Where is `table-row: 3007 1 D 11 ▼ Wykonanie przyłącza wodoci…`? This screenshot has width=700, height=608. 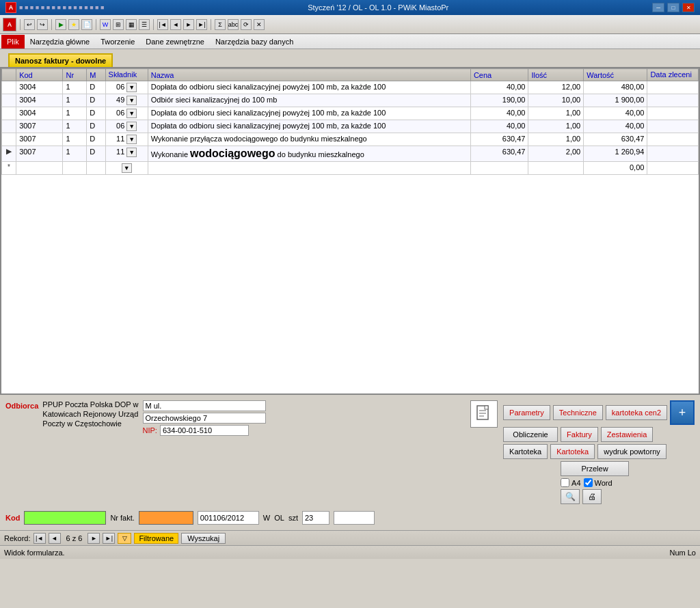 table-row: 3007 1 D 11 ▼ Wykonanie przyłącza wodoci… is located at coordinates (350, 139).